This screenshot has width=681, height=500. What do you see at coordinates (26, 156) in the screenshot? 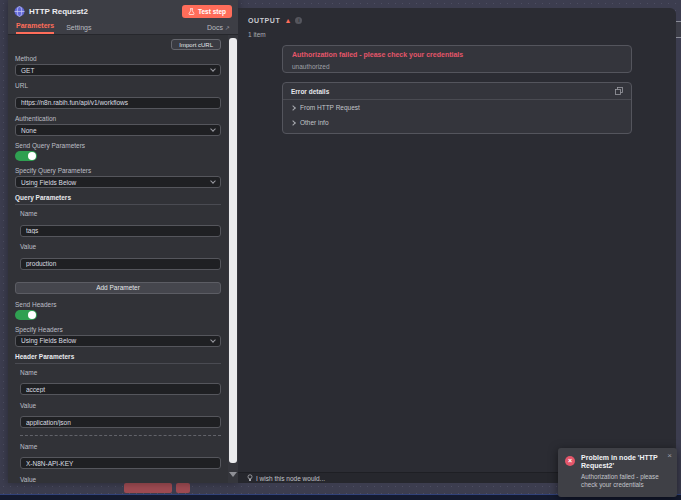
I see `send-query-parameters-toggle` at bounding box center [26, 156].